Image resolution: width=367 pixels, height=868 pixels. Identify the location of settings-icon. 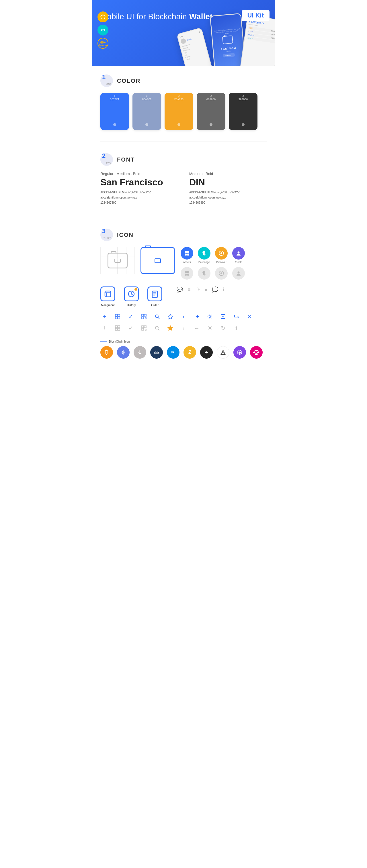
(210, 317).